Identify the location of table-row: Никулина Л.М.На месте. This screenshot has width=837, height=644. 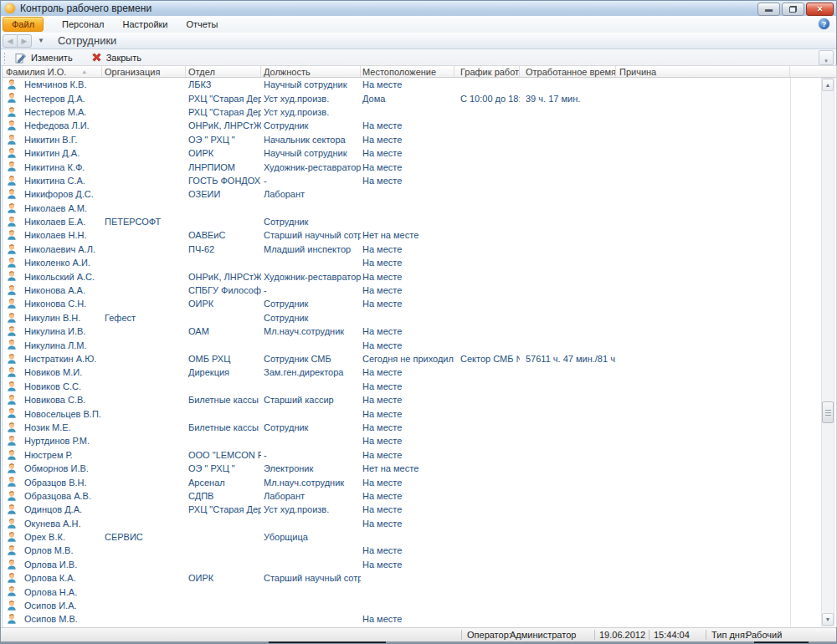
(397, 345).